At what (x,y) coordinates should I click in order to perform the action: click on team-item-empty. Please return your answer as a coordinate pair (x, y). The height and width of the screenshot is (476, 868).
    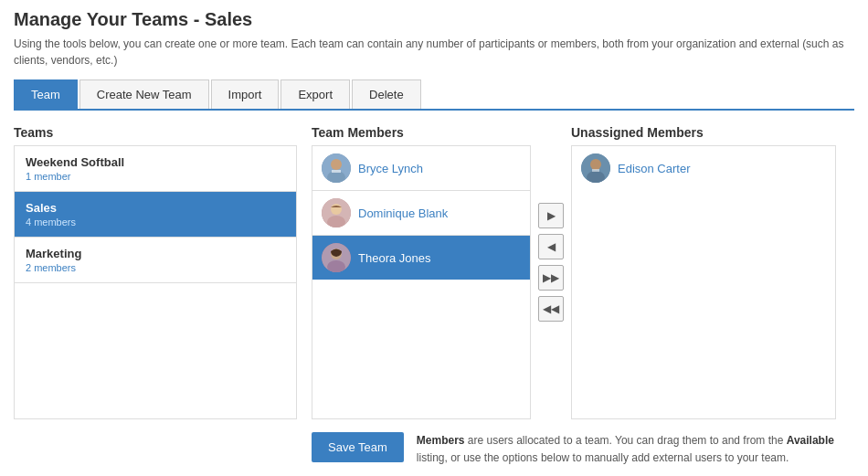
    Looking at the image, I should click on (155, 329).